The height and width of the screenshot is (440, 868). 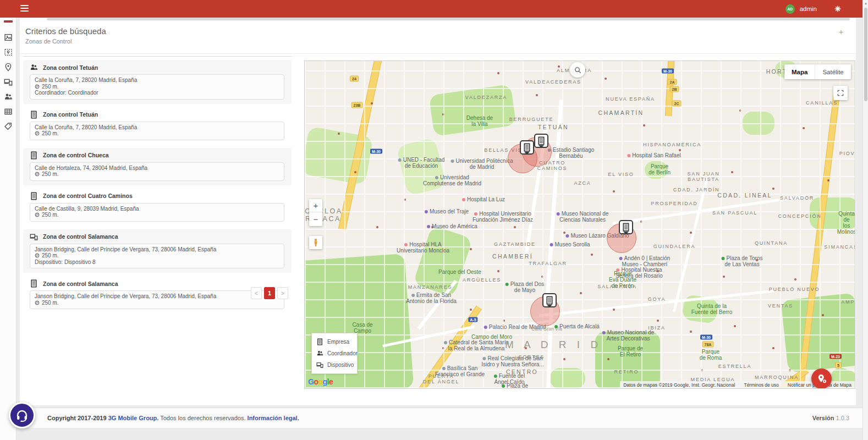 What do you see at coordinates (354, 79) in the screenshot?
I see `road-shield: 24` at bounding box center [354, 79].